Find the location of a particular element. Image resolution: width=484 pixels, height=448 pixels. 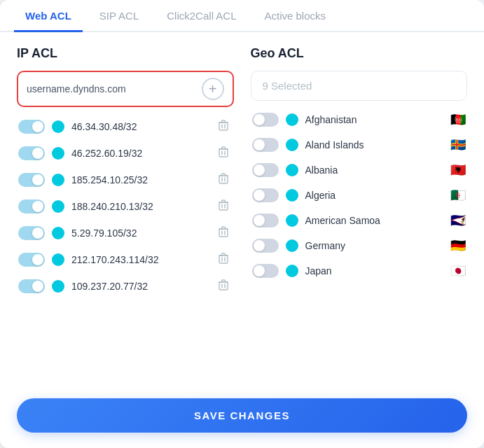

geo-entry-row: Albania🇦🇱 is located at coordinates (359, 170).